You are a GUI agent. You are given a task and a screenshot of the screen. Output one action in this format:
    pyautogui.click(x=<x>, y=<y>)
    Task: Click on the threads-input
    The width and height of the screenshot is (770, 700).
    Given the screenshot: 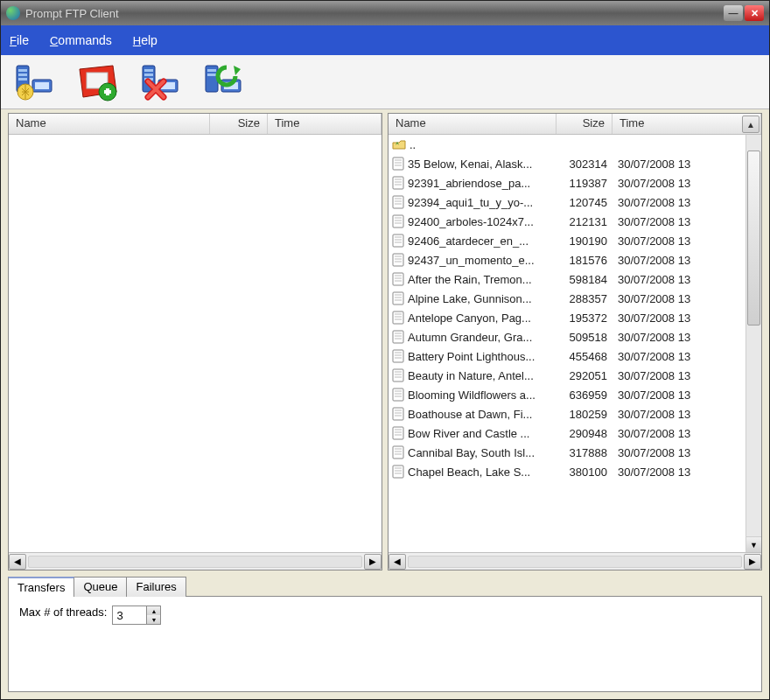 What is the action you would take?
    pyautogui.click(x=130, y=615)
    